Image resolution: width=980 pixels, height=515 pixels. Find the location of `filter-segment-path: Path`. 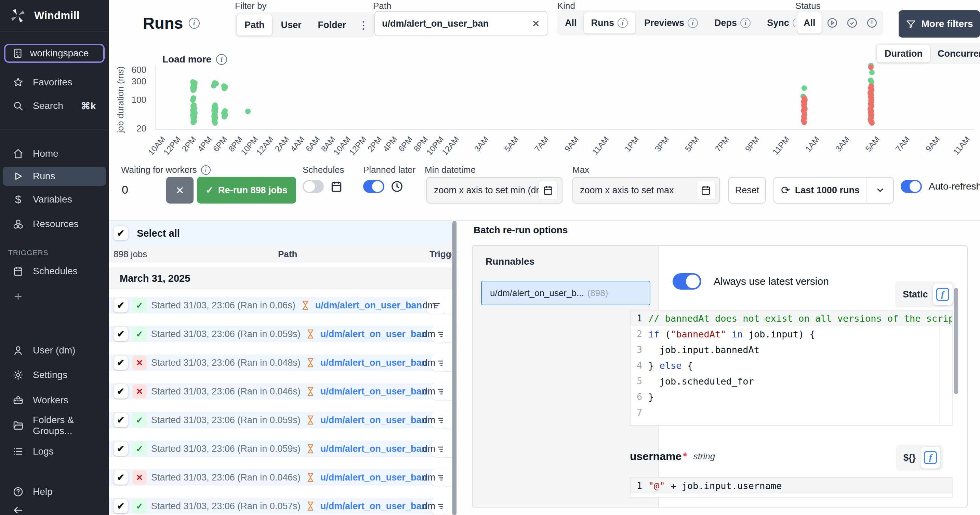

filter-segment-path: Path is located at coordinates (255, 25).